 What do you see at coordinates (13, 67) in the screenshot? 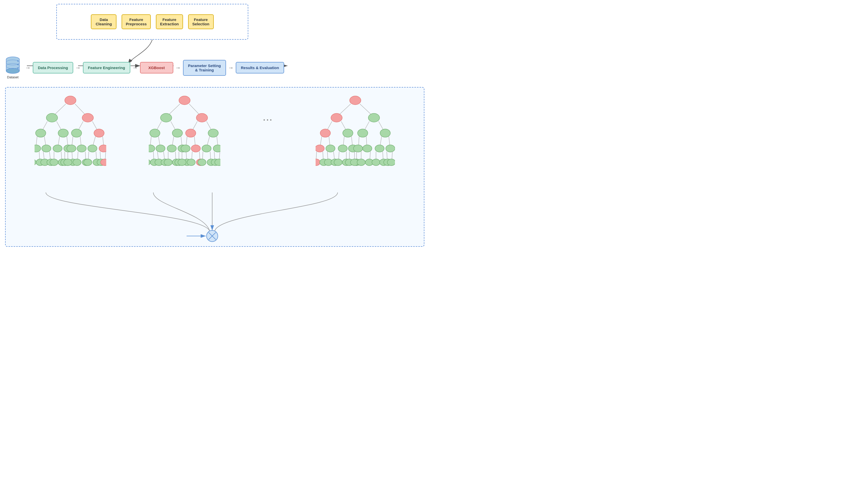
I see `dataset-icon: Dataset` at bounding box center [13, 67].